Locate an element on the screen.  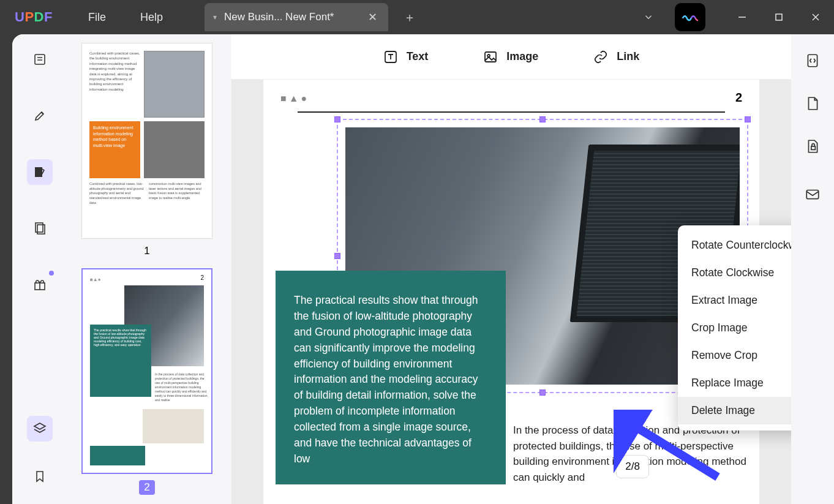
window-minimize-button is located at coordinates (742, 17).